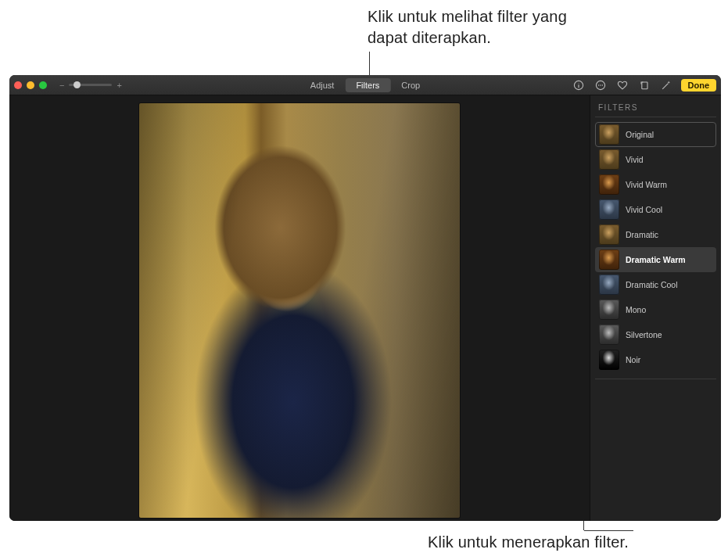 The width and height of the screenshot is (728, 560). What do you see at coordinates (633, 360) in the screenshot?
I see `filter-label: Noir` at bounding box center [633, 360].